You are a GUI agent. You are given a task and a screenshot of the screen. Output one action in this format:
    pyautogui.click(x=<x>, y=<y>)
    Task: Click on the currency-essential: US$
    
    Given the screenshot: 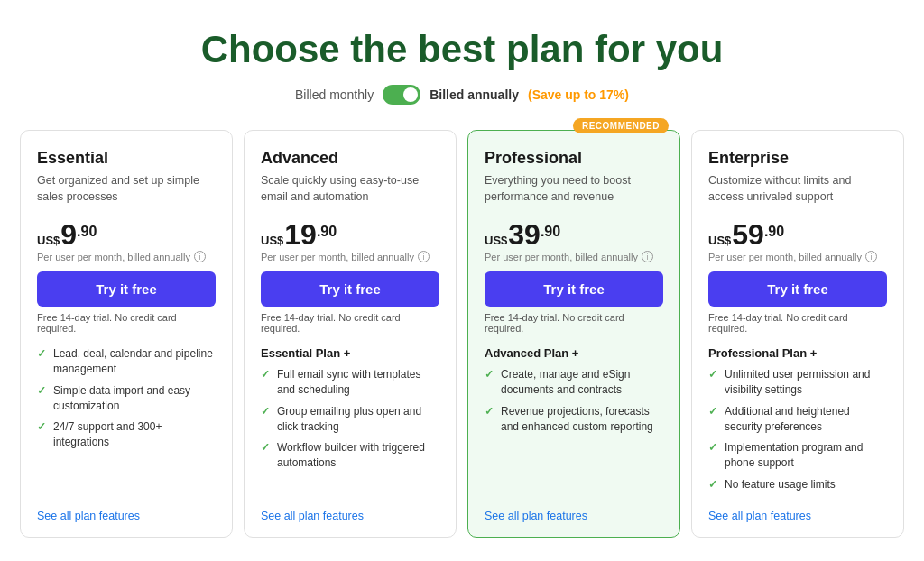 What is the action you would take?
    pyautogui.click(x=49, y=240)
    